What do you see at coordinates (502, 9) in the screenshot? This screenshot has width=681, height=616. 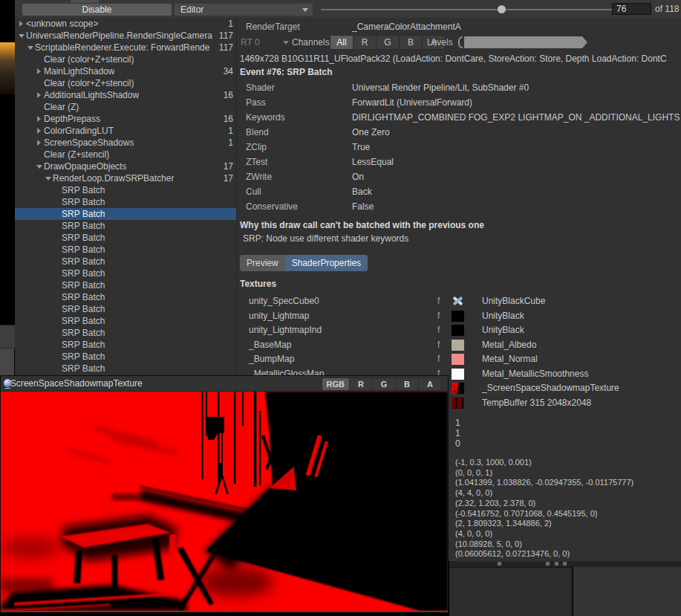 I see `event-slider-handle` at bounding box center [502, 9].